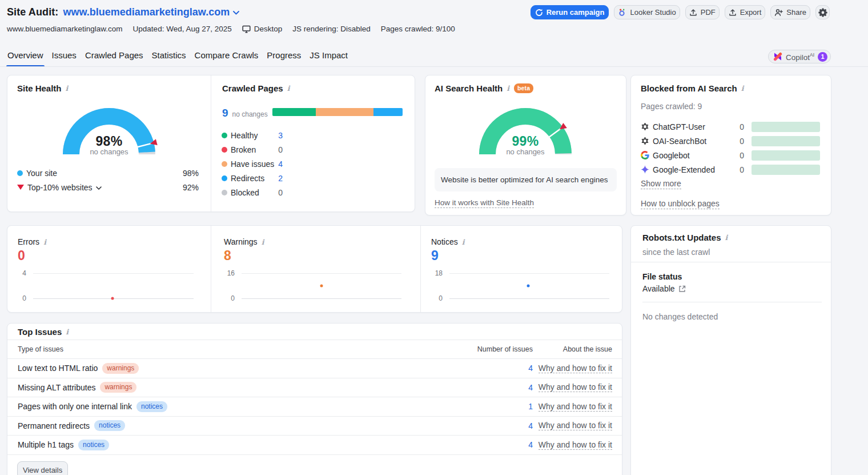 The image size is (868, 475). I want to click on site-health-gauge: 98% no changes, so click(109, 131).